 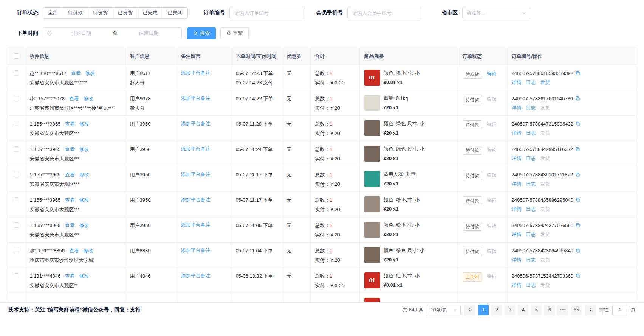 What do you see at coordinates (384, 13) in the screenshot?
I see `phone-input` at bounding box center [384, 13].